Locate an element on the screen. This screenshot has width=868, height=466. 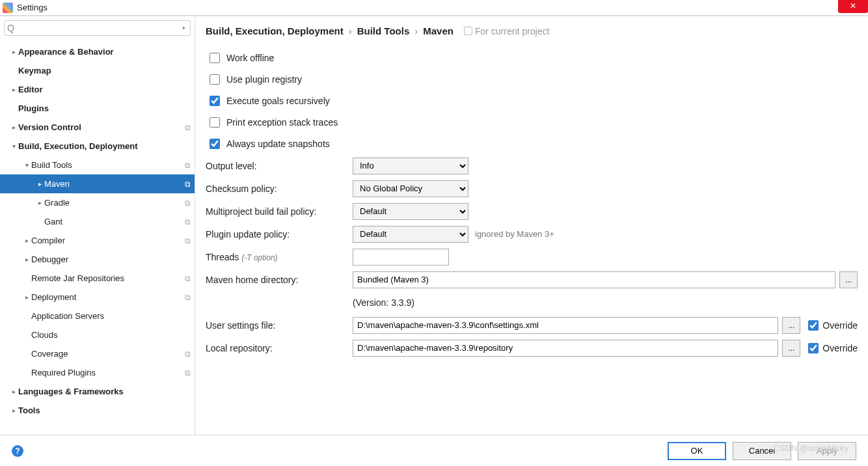
tree-item-label: Build Tools is located at coordinates (108, 165).